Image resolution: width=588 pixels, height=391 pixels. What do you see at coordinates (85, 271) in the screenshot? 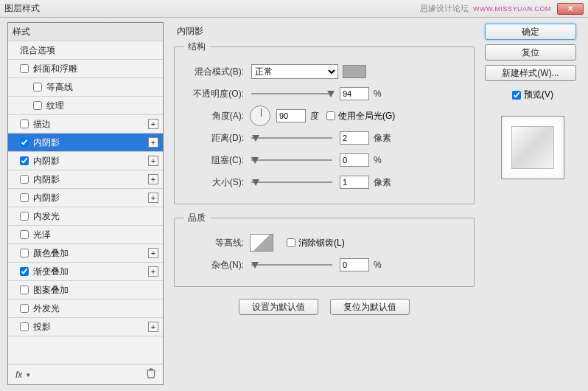
I see `sidebar-item-11: 渐变叠加+` at bounding box center [85, 271].